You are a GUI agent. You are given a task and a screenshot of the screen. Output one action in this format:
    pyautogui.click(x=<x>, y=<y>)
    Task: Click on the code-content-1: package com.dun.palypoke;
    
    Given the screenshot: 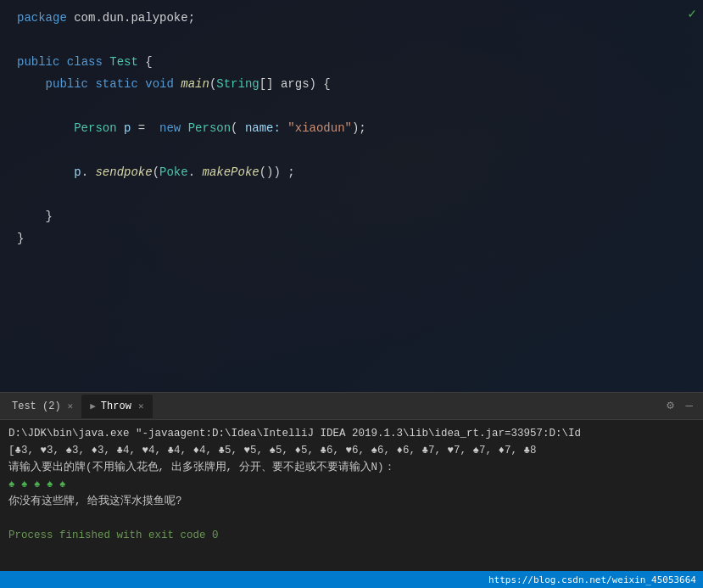 What is the action you would take?
    pyautogui.click(x=101, y=18)
    